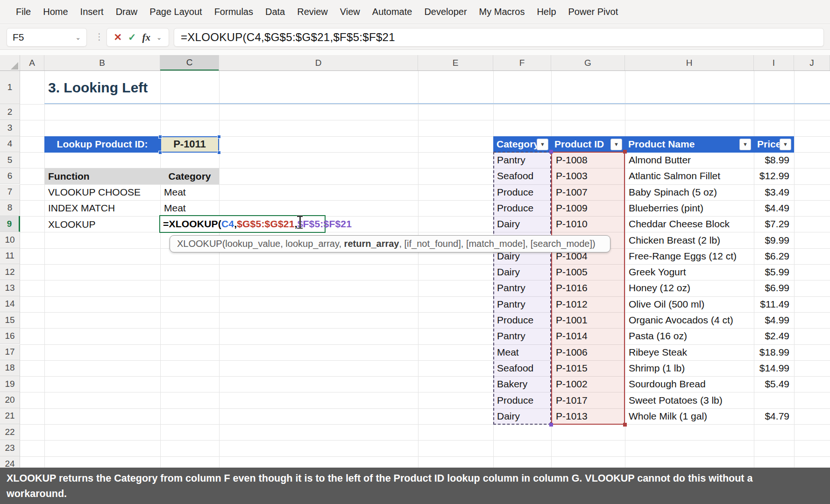 This screenshot has width=830, height=504. I want to click on menu-tab-developer: Developer, so click(446, 12).